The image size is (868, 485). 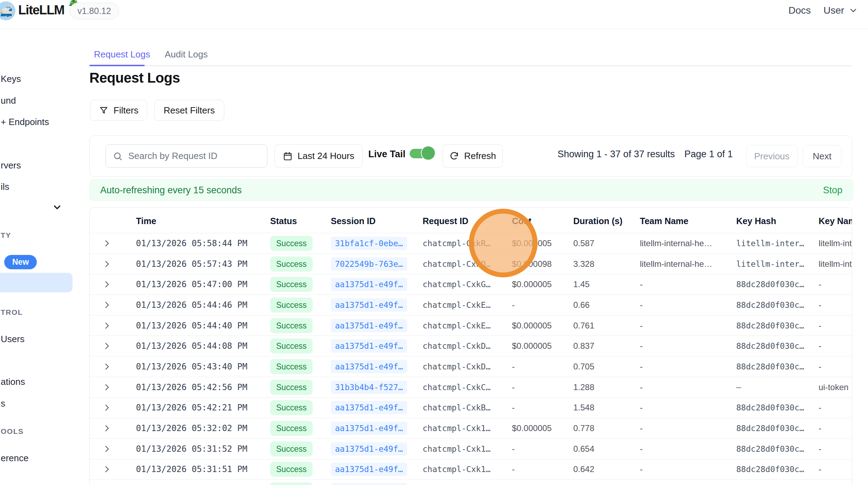 What do you see at coordinates (118, 110) in the screenshot?
I see `filters-button: Filters` at bounding box center [118, 110].